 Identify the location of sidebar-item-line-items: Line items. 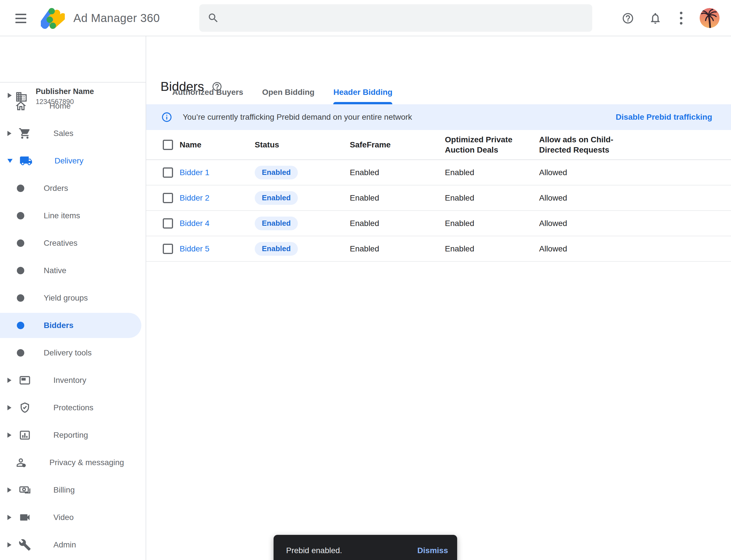
(73, 216).